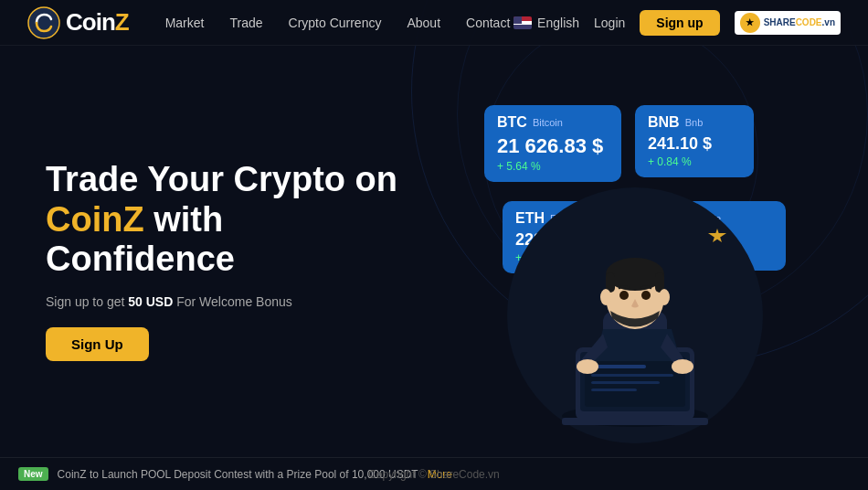 The height and width of the screenshot is (490, 868). I want to click on nav-contact: Contact, so click(488, 23).